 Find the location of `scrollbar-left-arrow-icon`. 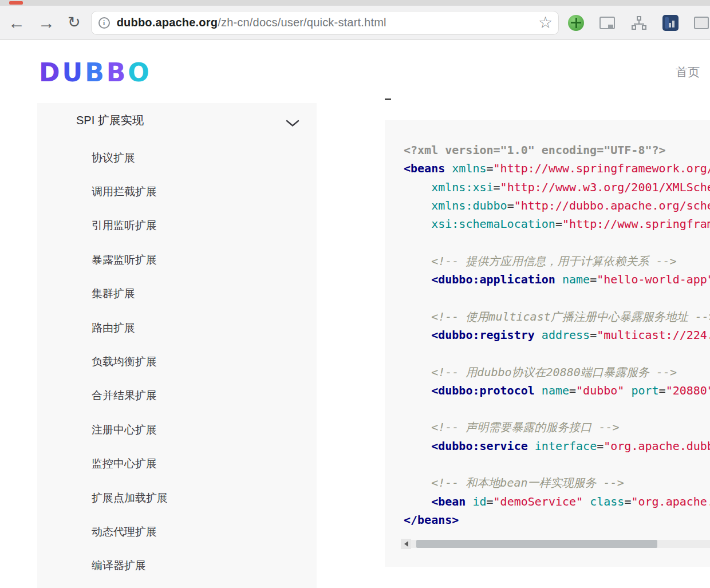

scrollbar-left-arrow-icon is located at coordinates (406, 544).